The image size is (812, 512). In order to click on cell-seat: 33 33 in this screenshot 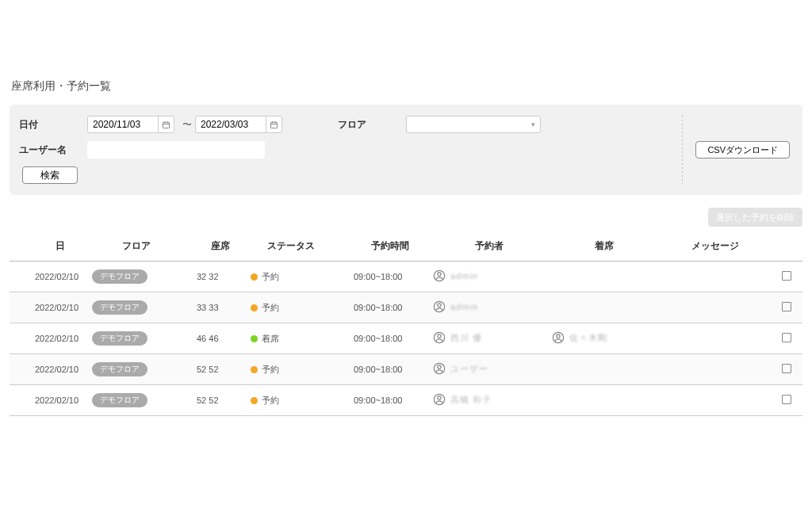, I will do `click(216, 308)`.